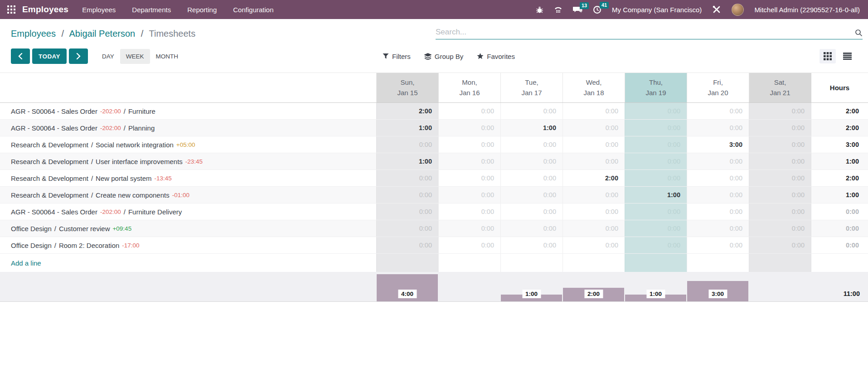  Describe the element at coordinates (444, 56) in the screenshot. I see `group-by-button: Group By` at that location.